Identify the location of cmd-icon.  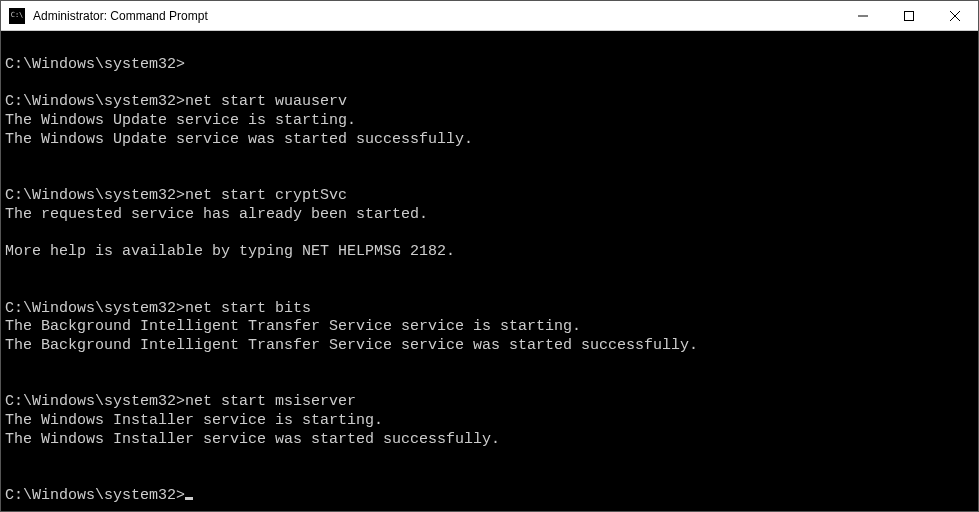
(17, 16).